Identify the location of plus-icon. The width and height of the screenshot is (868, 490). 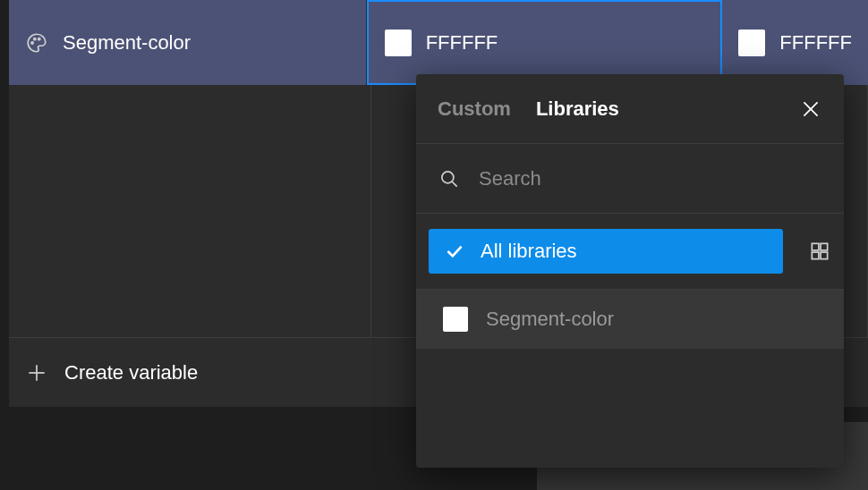
(37, 373).